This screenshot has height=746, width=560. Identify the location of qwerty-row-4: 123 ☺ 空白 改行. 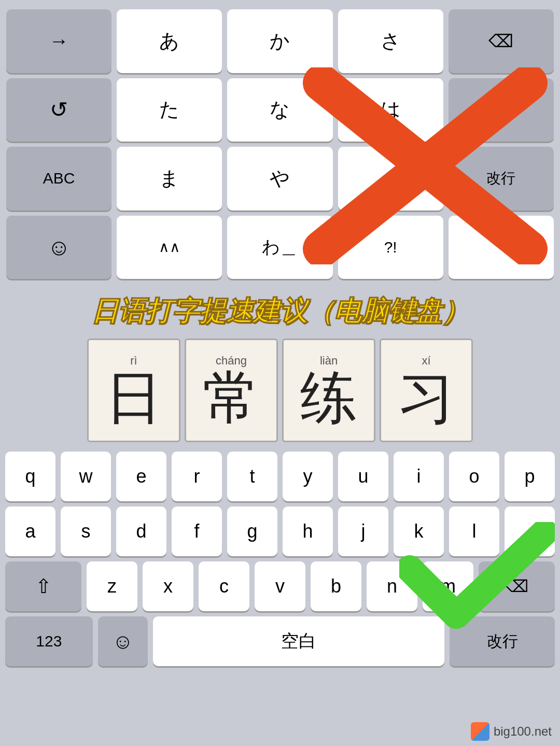
(280, 641).